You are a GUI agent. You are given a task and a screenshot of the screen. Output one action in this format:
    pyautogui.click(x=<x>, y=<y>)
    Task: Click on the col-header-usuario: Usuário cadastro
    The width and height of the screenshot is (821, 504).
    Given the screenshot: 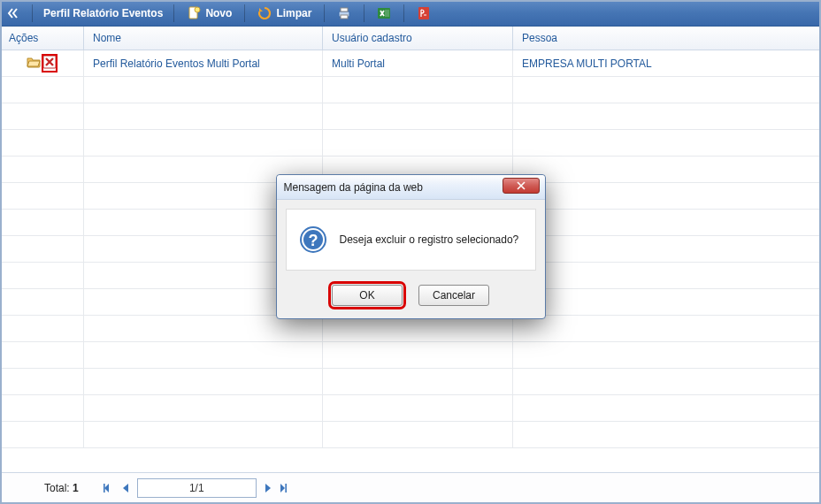 What is the action you would take?
    pyautogui.click(x=418, y=38)
    